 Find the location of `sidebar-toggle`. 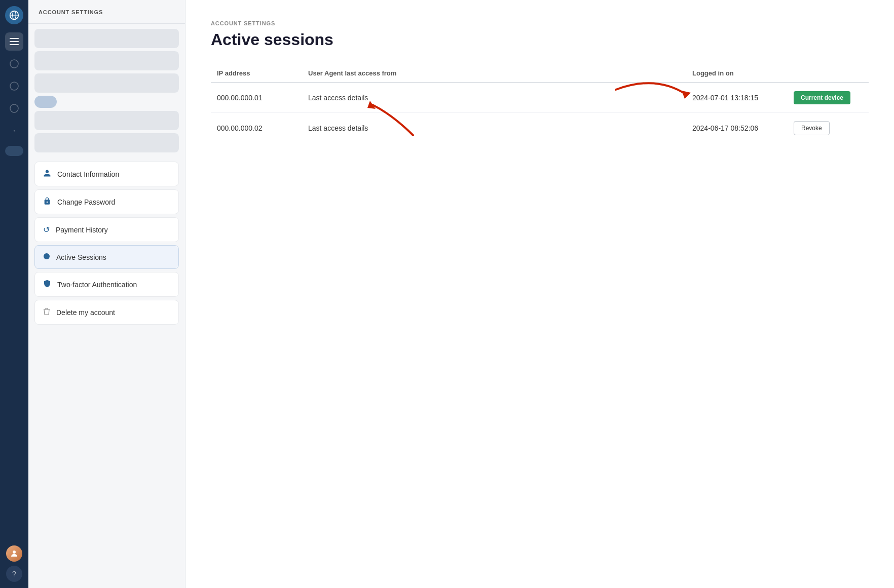

sidebar-toggle is located at coordinates (46, 102).